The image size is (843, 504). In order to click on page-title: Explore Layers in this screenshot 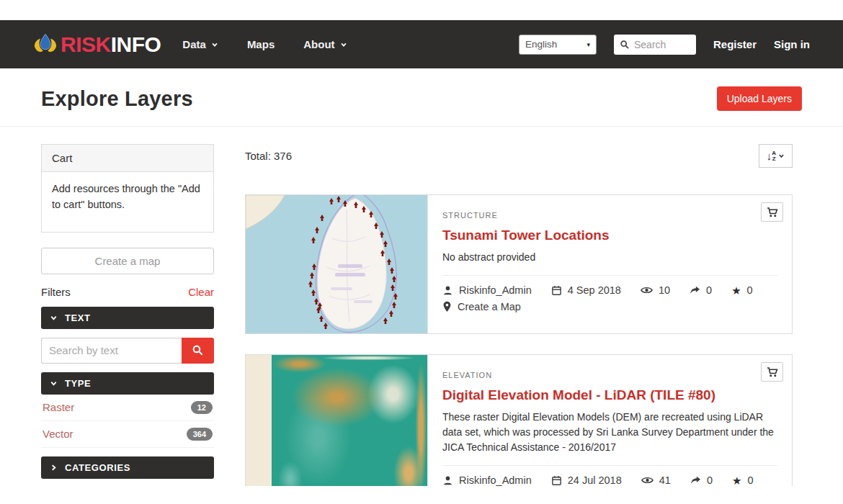, I will do `click(117, 99)`.